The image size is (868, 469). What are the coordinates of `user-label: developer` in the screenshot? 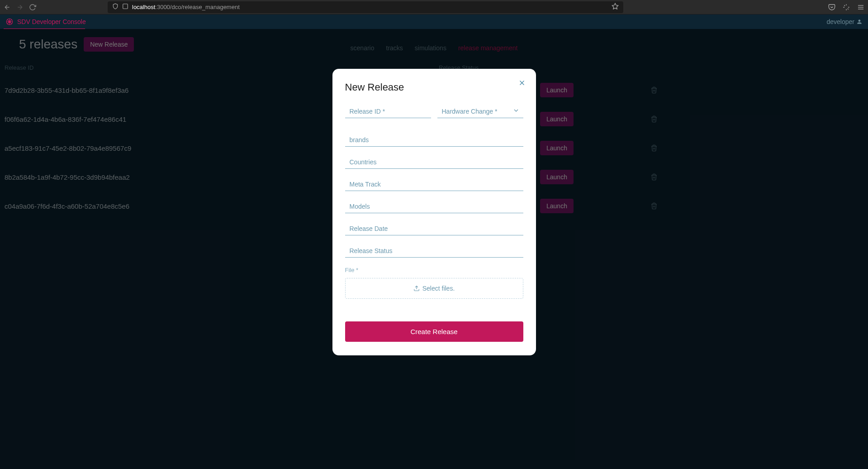 It's located at (841, 22).